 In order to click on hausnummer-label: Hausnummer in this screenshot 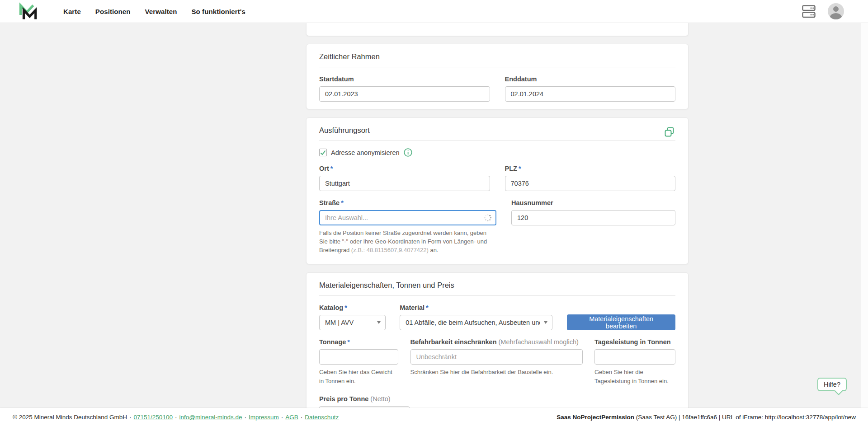, I will do `click(593, 203)`.